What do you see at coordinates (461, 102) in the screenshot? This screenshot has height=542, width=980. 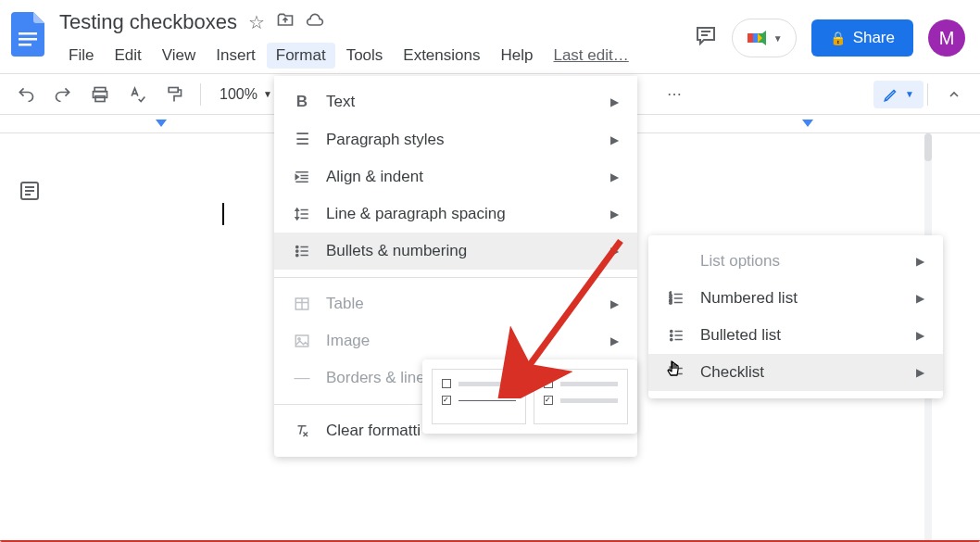 I see `dd-label: Text` at bounding box center [461, 102].